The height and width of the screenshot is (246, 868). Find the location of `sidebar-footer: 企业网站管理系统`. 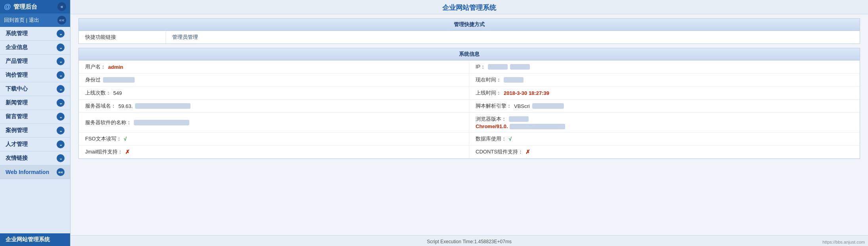

sidebar-footer: 企业网站管理系统 is located at coordinates (35, 240).